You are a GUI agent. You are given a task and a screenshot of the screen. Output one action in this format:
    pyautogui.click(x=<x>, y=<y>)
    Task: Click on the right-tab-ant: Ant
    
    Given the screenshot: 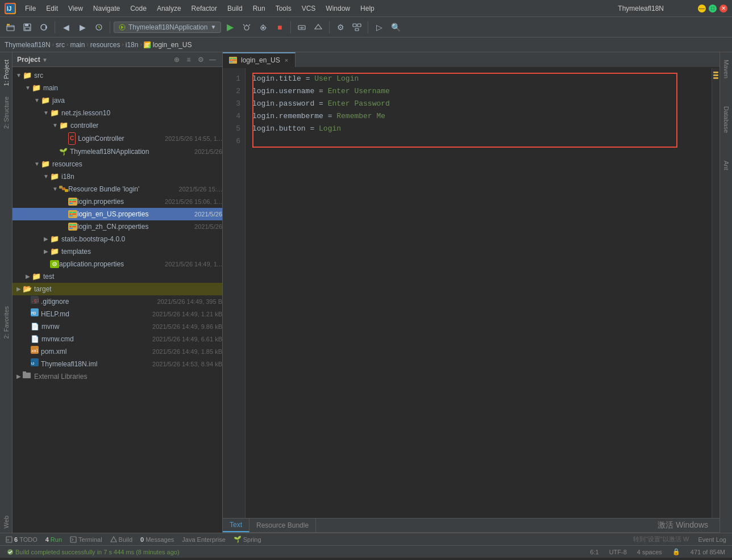 What is the action you would take?
    pyautogui.click(x=726, y=166)
    